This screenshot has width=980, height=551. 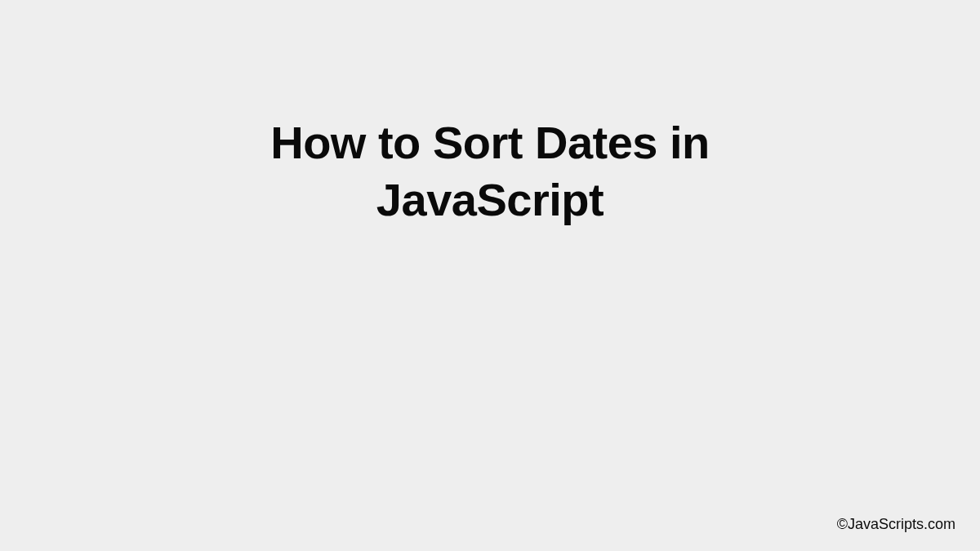 I want to click on title-line-2: JavaScript, so click(x=490, y=199).